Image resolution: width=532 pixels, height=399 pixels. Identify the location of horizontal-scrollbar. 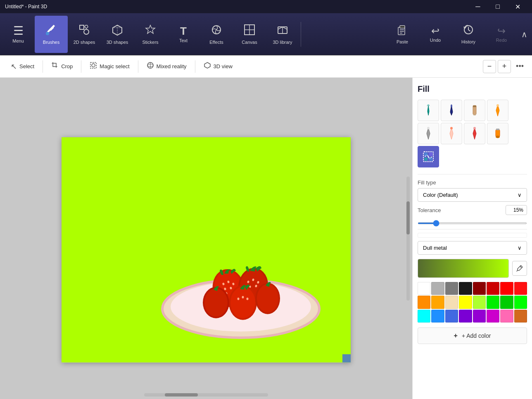
(206, 395).